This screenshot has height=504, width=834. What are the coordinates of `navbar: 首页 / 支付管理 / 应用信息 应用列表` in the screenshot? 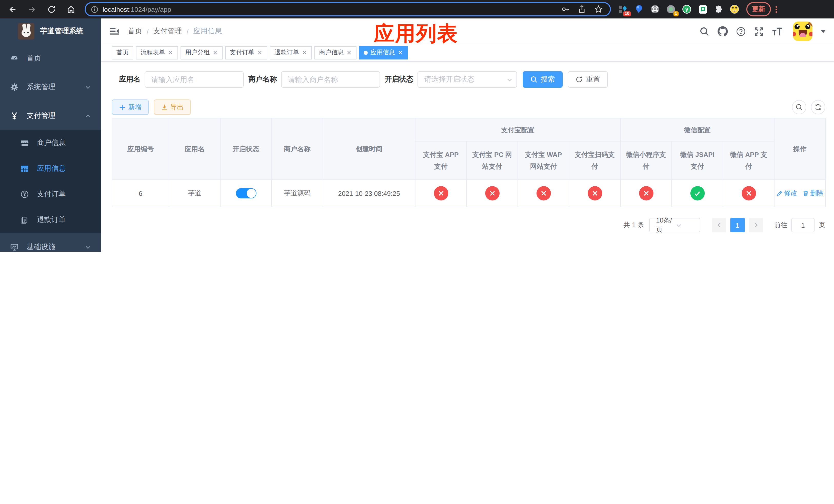 It's located at (468, 31).